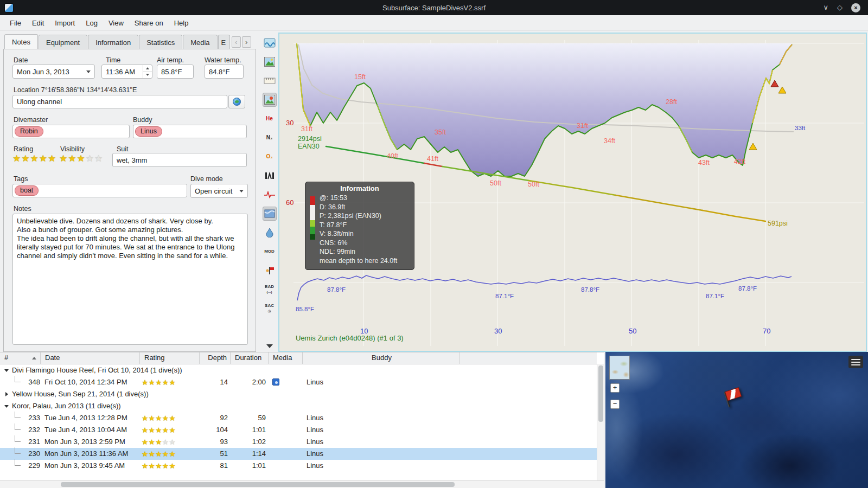  I want to click on ead-toggle-icon: EAD, so click(270, 290).